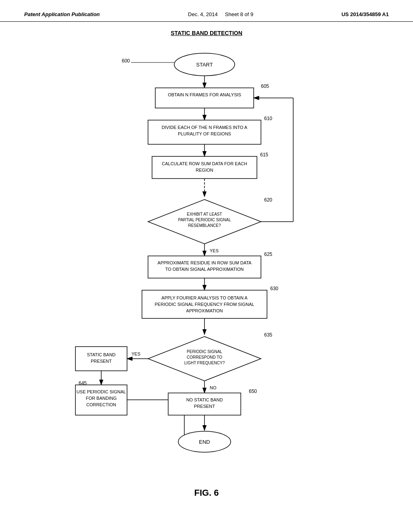 The image size is (413, 532). Describe the element at coordinates (268, 254) in the screenshot. I see `svg-text: 625` at that location.